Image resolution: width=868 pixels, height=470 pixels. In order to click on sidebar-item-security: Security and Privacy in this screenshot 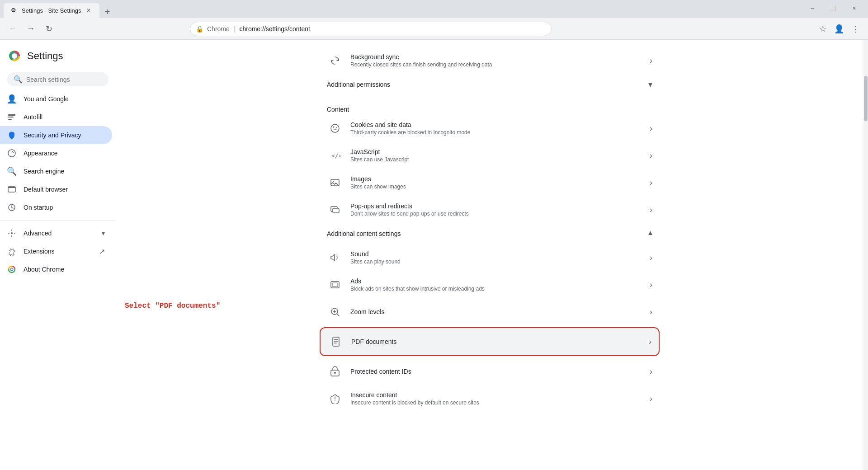, I will do `click(56, 135)`.